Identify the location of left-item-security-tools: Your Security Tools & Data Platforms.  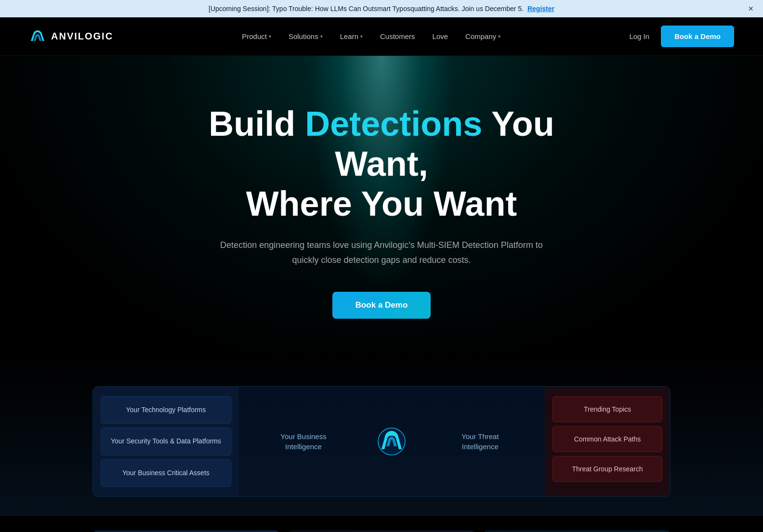
(166, 441).